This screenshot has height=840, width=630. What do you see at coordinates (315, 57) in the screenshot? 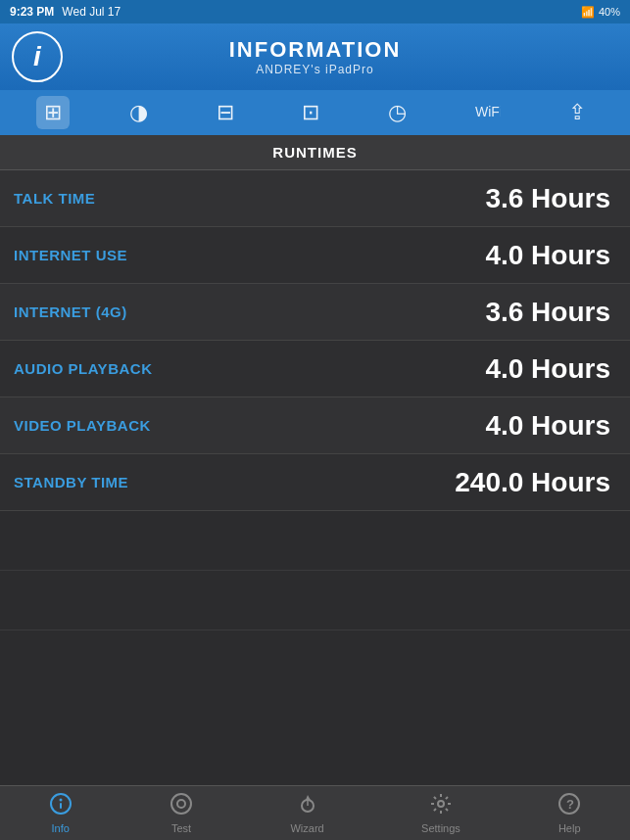
I see `header: i INFORMATION ANDREY's iPadPro` at bounding box center [315, 57].